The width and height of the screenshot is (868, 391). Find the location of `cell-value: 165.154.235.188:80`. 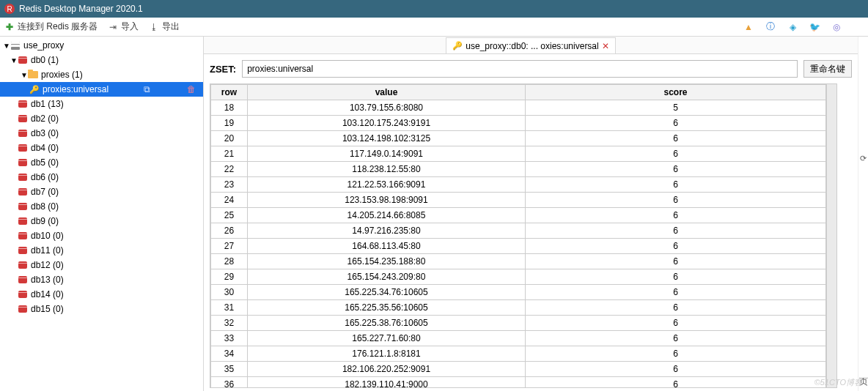

cell-value: 165.154.235.188:80 is located at coordinates (387, 262).